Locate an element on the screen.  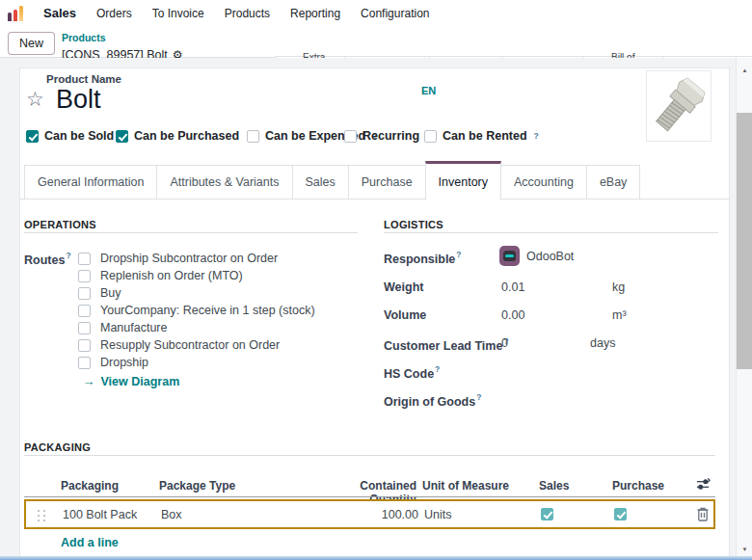
checkbox-can-be-purchased is located at coordinates (121, 137).